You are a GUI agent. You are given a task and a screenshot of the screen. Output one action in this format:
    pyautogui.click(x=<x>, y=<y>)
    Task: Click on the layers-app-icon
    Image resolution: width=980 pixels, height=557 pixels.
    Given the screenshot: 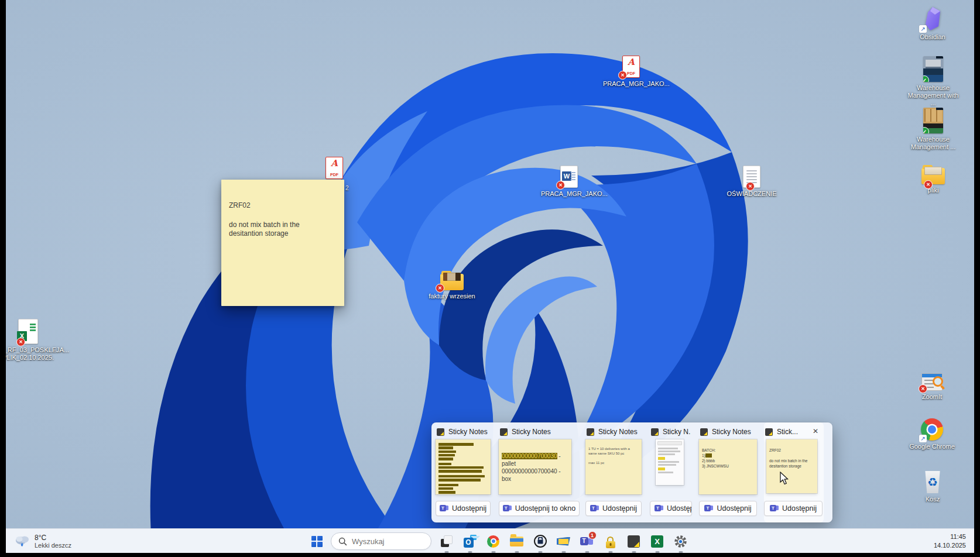 What is the action you would take?
    pyautogui.click(x=447, y=541)
    